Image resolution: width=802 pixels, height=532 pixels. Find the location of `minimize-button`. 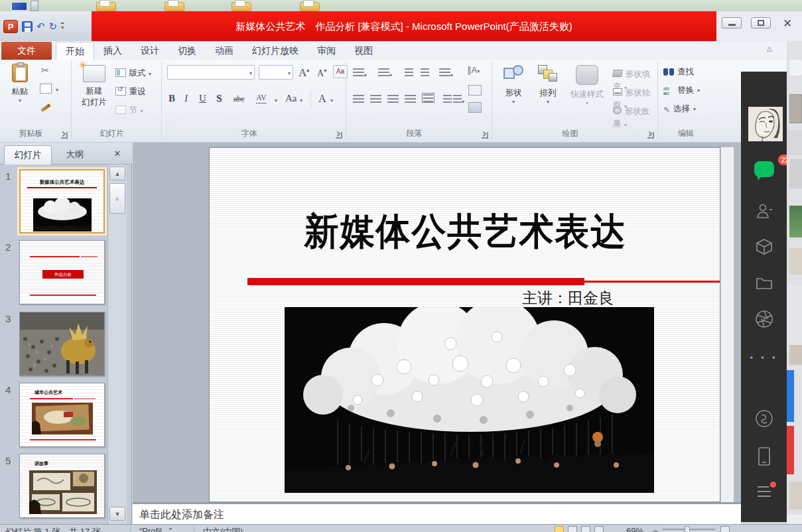

minimize-button is located at coordinates (732, 23).